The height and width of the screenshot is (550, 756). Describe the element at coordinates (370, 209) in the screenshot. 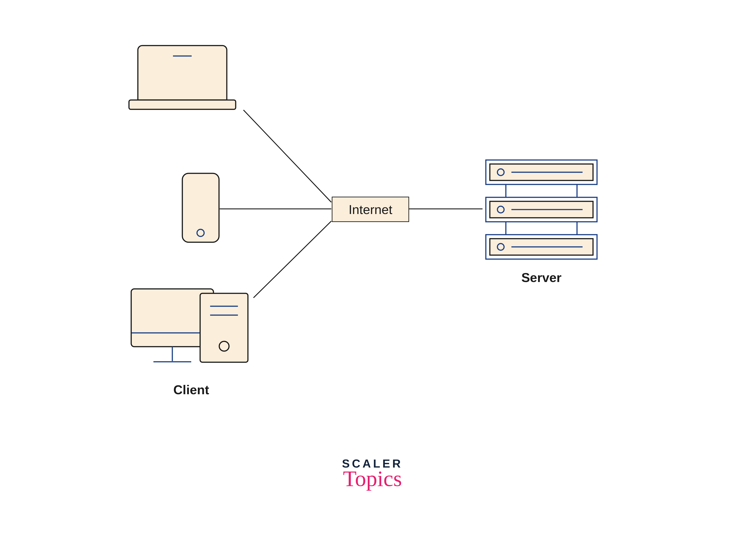

I see `internet-node: Internet` at that location.